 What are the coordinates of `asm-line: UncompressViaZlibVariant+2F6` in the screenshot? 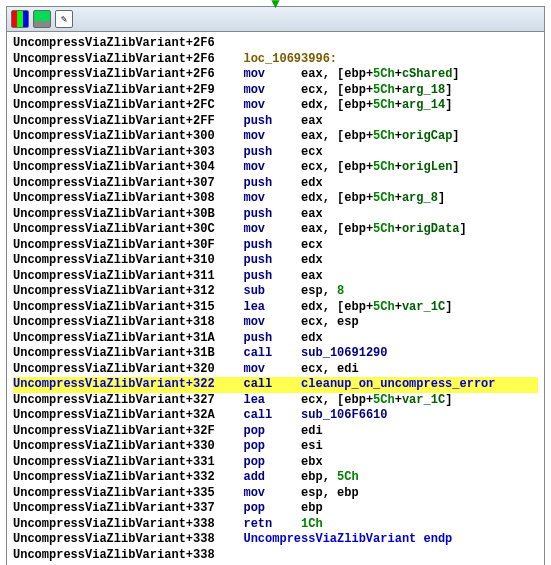 It's located at (276, 44).